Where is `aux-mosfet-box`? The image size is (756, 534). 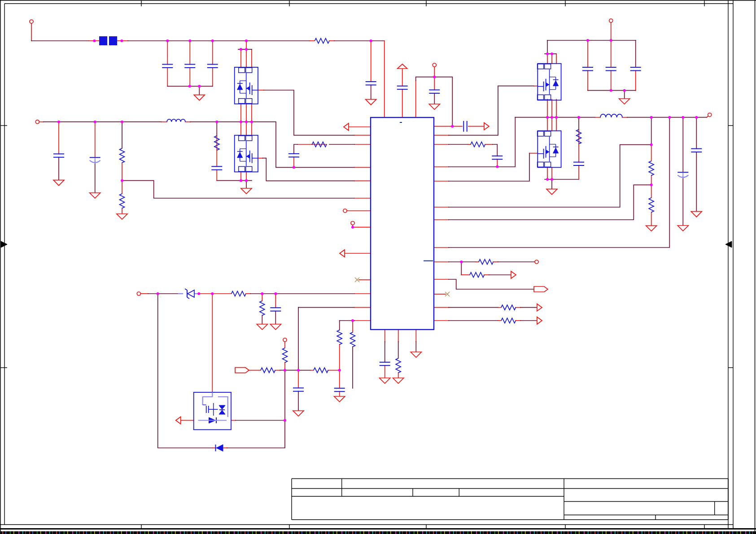
aux-mosfet-box is located at coordinates (213, 411).